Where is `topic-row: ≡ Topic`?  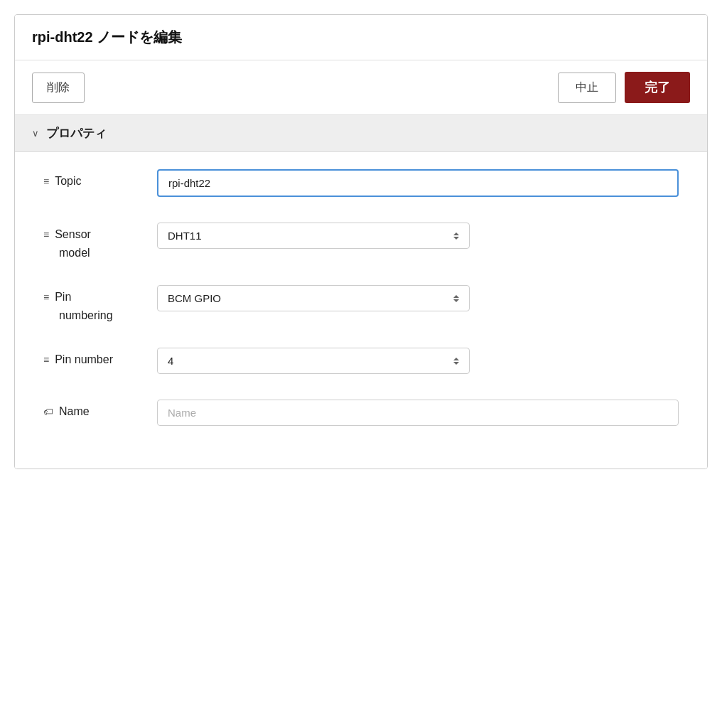 topic-row: ≡ Topic is located at coordinates (361, 183).